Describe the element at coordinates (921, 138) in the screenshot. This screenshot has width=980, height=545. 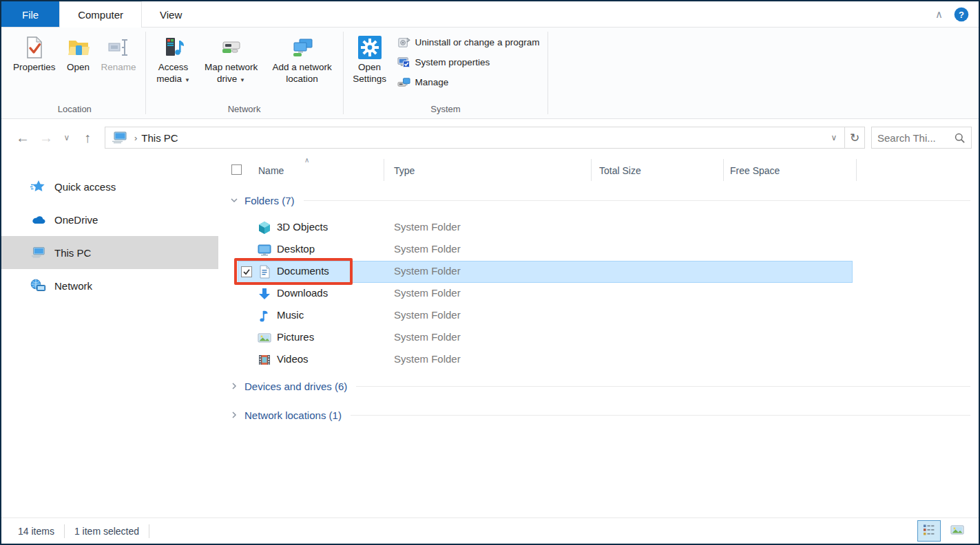
I see `search-box` at that location.